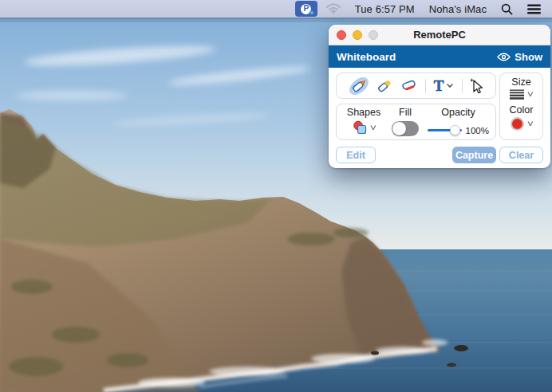 This screenshot has width=552, height=392. Describe the element at coordinates (333, 9) in the screenshot. I see `wifi-icon` at that location.